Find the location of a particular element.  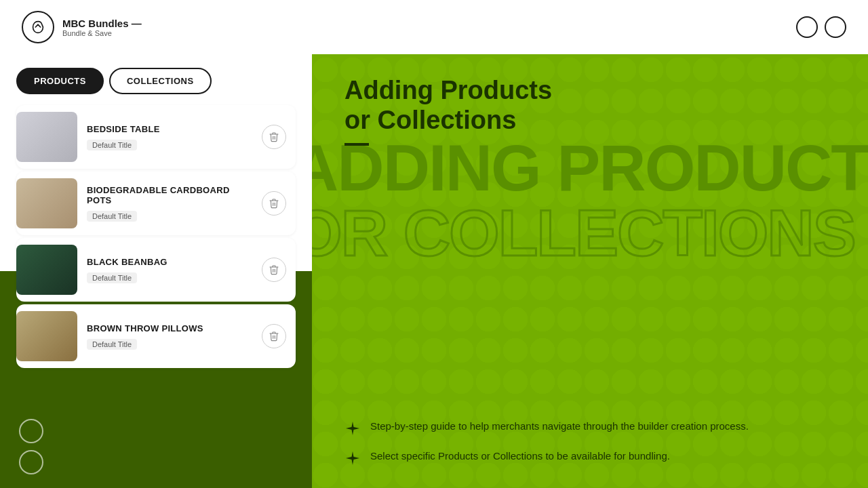

product-info: BIODEGRADABLE CARDBOARD POTS Default Tit… is located at coordinates (170, 203).